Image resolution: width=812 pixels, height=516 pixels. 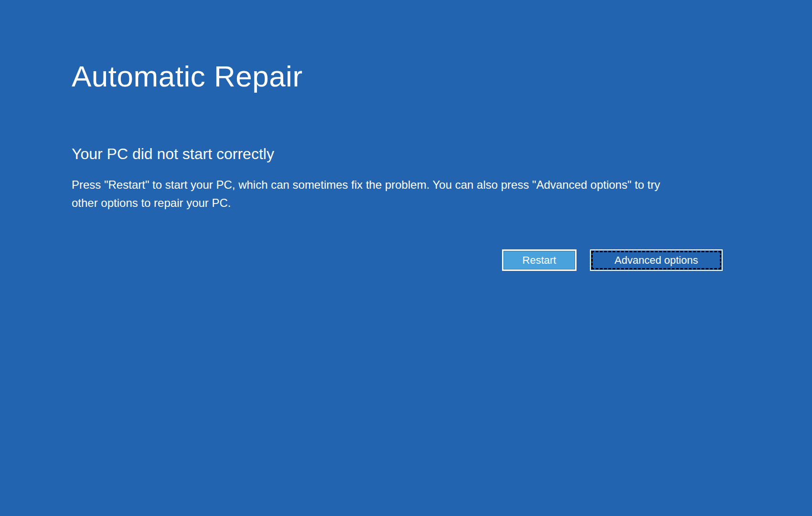 What do you see at coordinates (656, 260) in the screenshot?
I see `advanced-options-button-label: Advanced options` at bounding box center [656, 260].